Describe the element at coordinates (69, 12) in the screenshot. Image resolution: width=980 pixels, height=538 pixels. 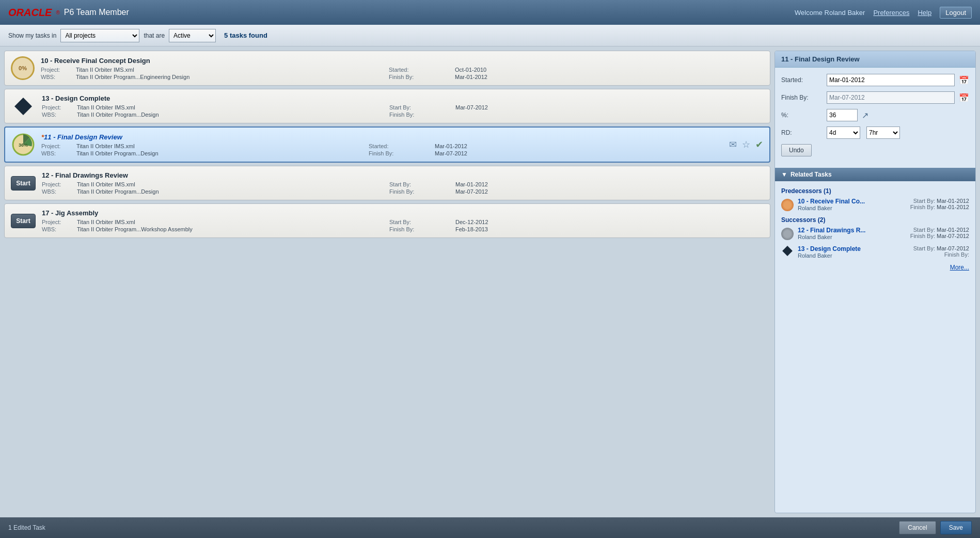
I see `logo-area: ORACLE ® P6 Team Member` at that location.